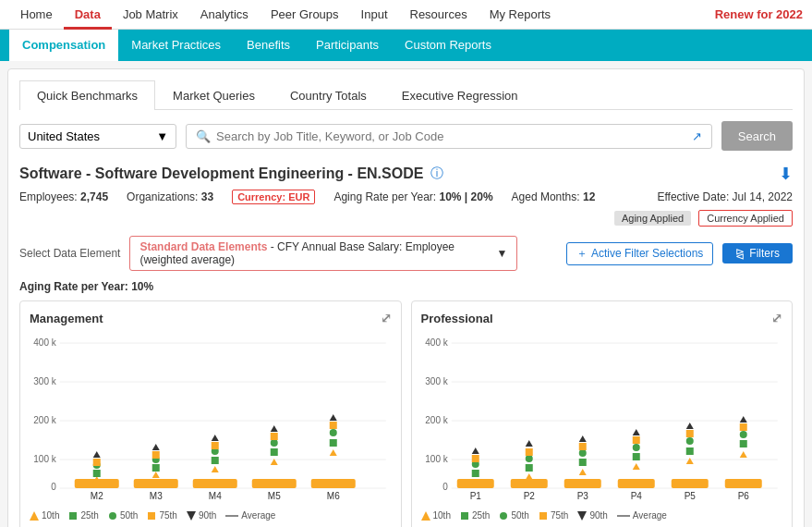 The height and width of the screenshot is (527, 812). What do you see at coordinates (406, 136) in the screenshot?
I see `search-row: United States ▼ 🔍 ↗ Search` at bounding box center [406, 136].